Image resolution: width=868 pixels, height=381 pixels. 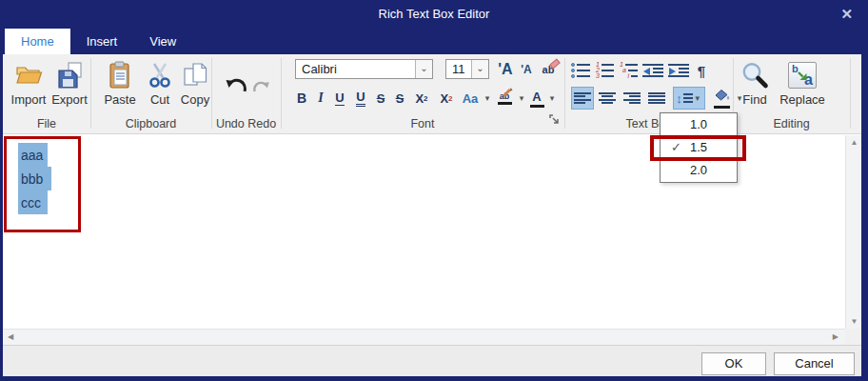 I want to click on window-border-left, so click(x=2, y=205).